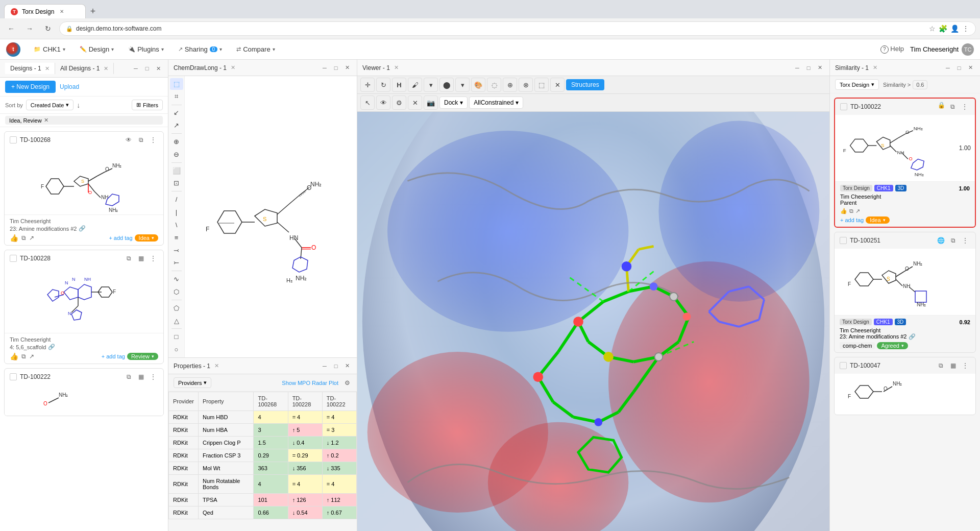 The width and height of the screenshot is (980, 531). I want to click on tool-bond5: ⤙, so click(177, 250).